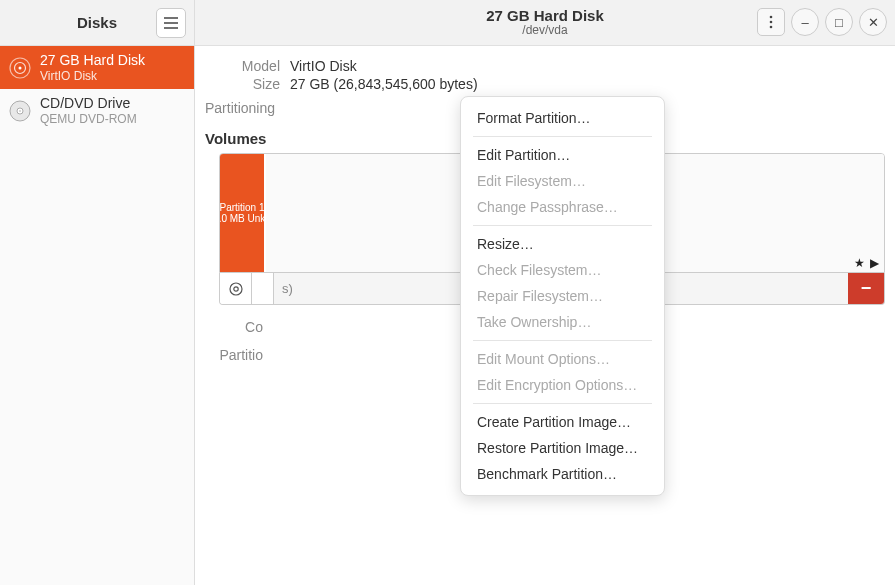 This screenshot has width=895, height=585. What do you see at coordinates (384, 84) in the screenshot?
I see `size-value: 27 GB (26,843,545,600 bytes)` at bounding box center [384, 84].